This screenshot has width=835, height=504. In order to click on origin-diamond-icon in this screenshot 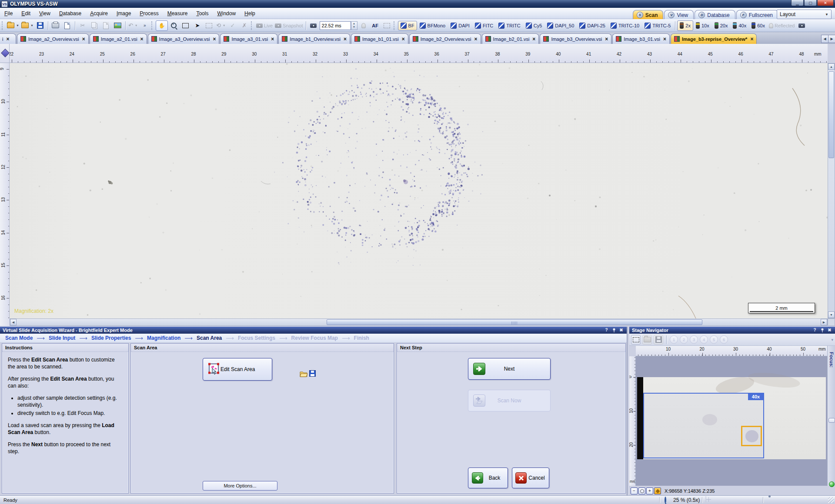, I will do `click(5, 53)`.